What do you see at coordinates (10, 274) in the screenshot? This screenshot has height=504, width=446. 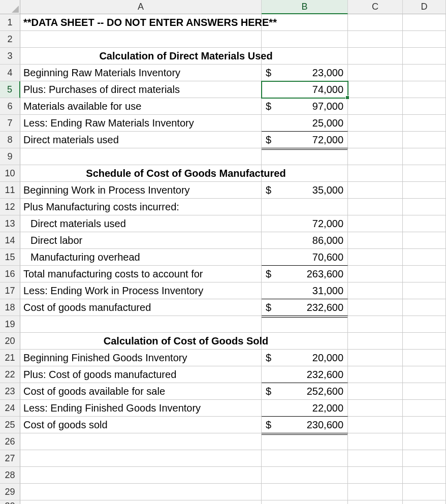 I see `row-header-16: 16` at bounding box center [10, 274].